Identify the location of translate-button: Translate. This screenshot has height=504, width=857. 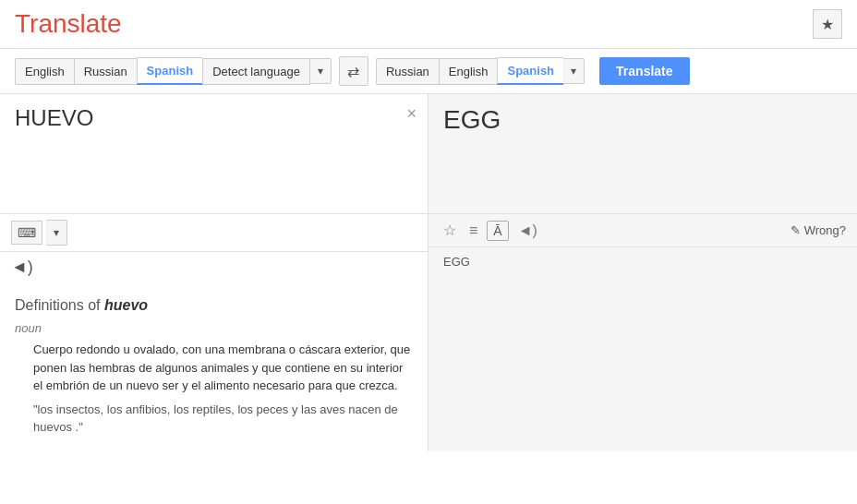
(645, 71).